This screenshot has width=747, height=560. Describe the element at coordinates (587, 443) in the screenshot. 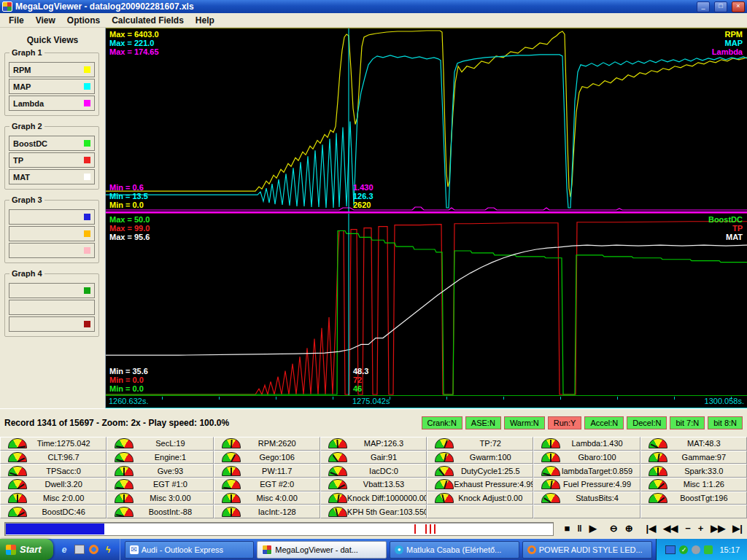

I see `gauge-lambda: Lambda:1.430` at that location.